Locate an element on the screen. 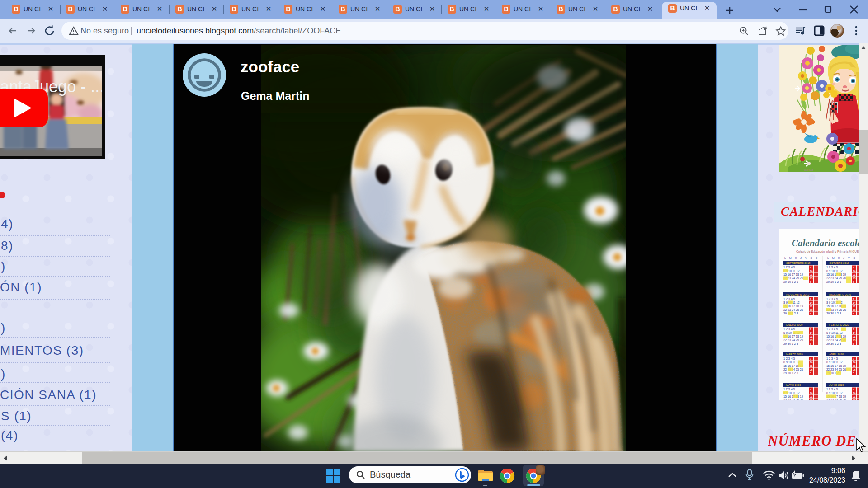 The height and width of the screenshot is (488, 868). svg-text: NOVIEMBRE 2019 is located at coordinates (798, 295).